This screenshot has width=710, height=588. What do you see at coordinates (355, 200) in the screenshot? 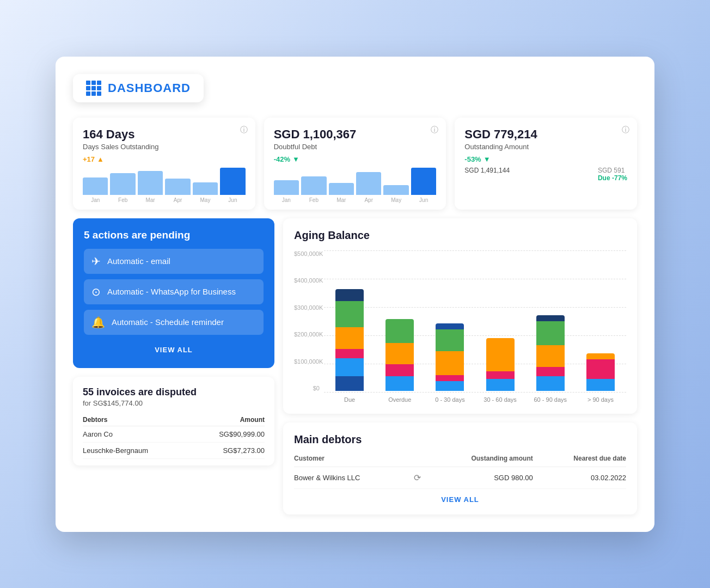
I see `doubtful-chart-labels: JanFebMarAprMayJun` at bounding box center [355, 200].